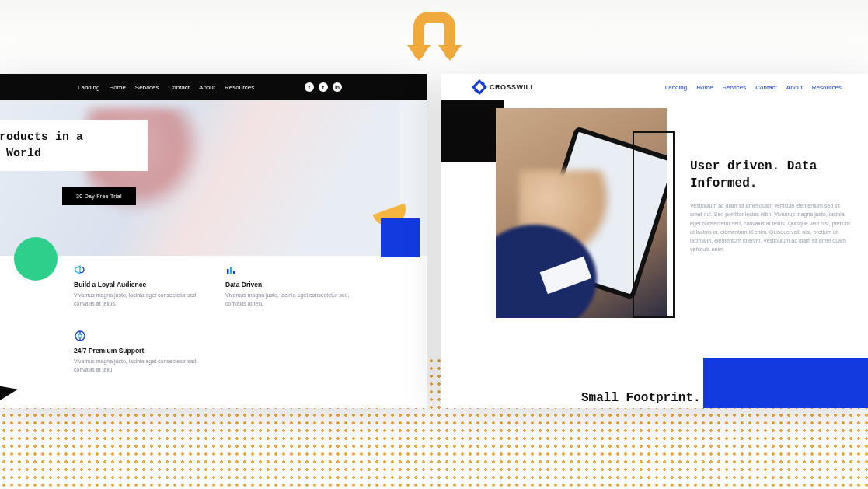  I want to click on right-topbar: CROSSWILL Landing Home Services Contact …, so click(654, 87).